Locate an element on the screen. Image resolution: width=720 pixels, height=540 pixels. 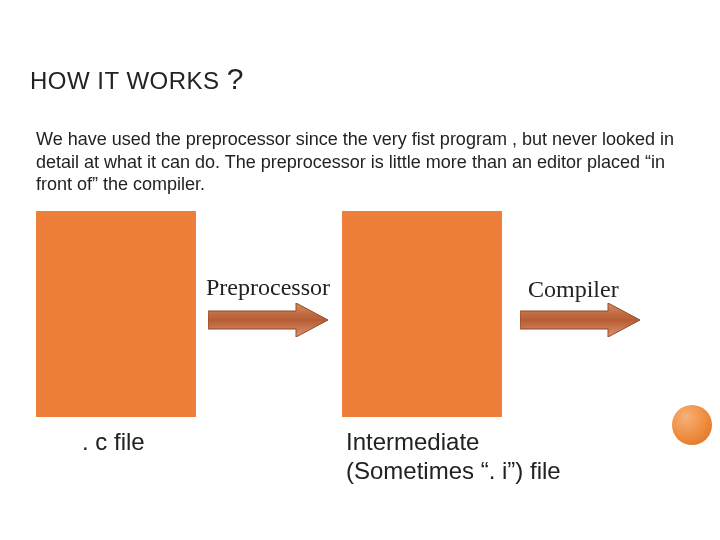
caption-c-file: . c file is located at coordinates (114, 442).